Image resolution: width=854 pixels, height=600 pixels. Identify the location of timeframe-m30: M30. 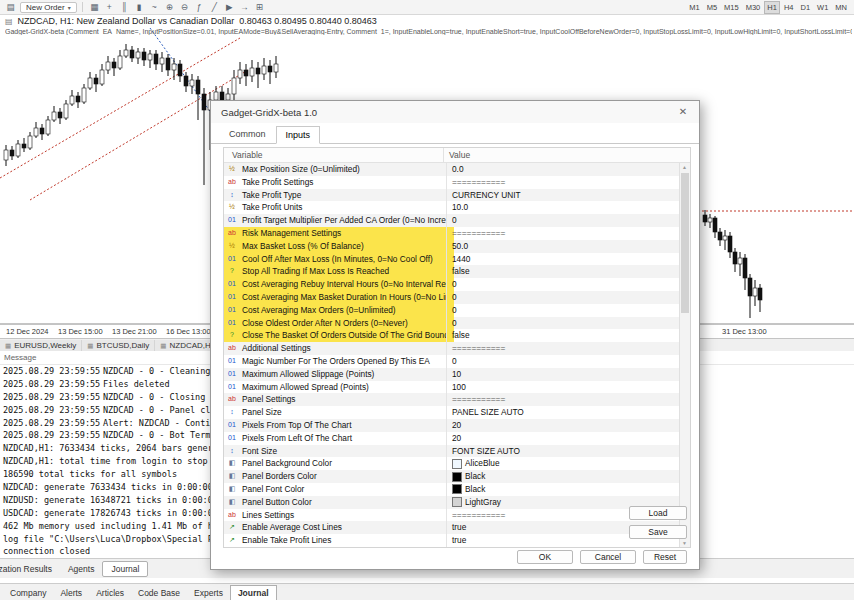
(754, 8).